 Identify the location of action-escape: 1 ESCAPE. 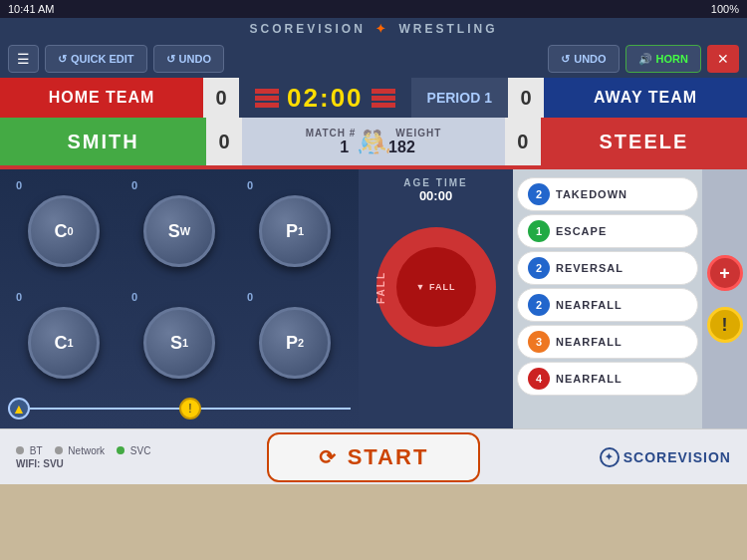
(608, 231).